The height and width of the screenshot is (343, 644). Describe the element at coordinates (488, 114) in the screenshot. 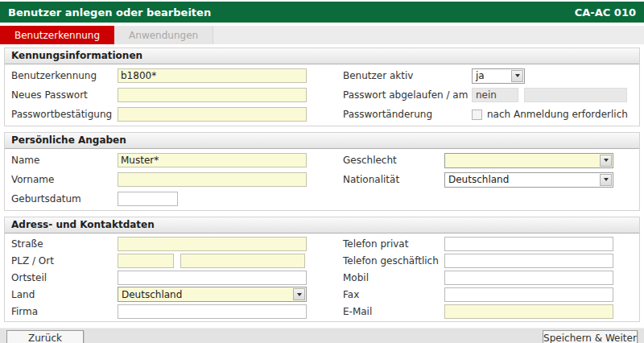

I see `passwortaenderung-row: Passwortänderung nach Anmeldung erforder…` at that location.